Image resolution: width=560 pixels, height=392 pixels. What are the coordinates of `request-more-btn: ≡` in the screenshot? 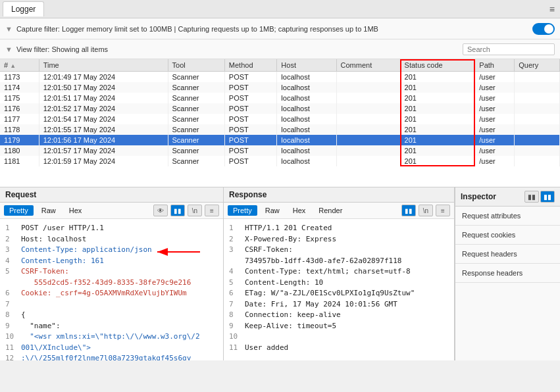 It's located at (212, 210).